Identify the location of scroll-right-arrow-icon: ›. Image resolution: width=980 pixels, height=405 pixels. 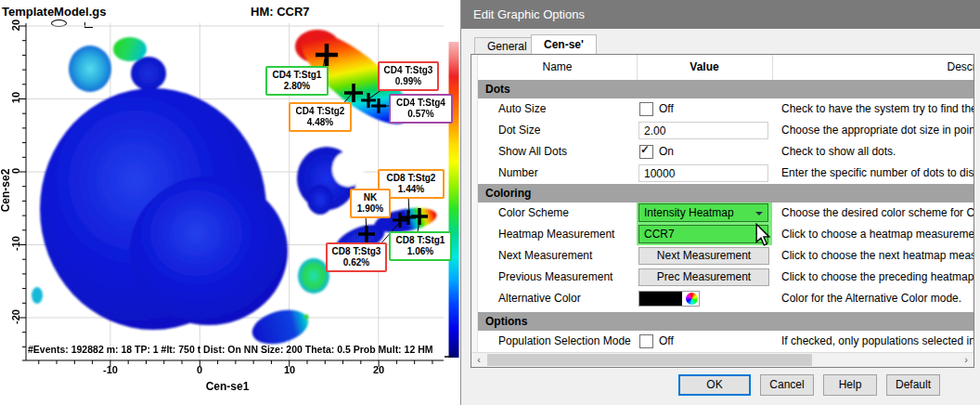
(966, 360).